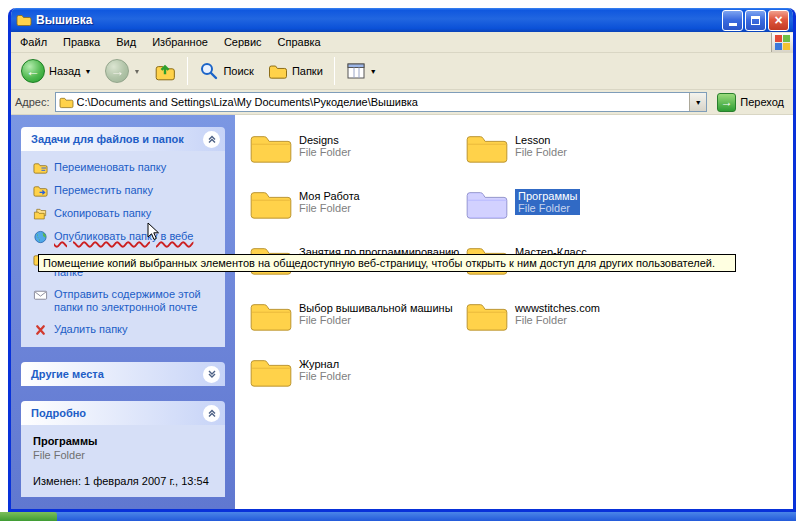 The height and width of the screenshot is (521, 796). I want to click on details-panel-title: Подробно, so click(58, 413).